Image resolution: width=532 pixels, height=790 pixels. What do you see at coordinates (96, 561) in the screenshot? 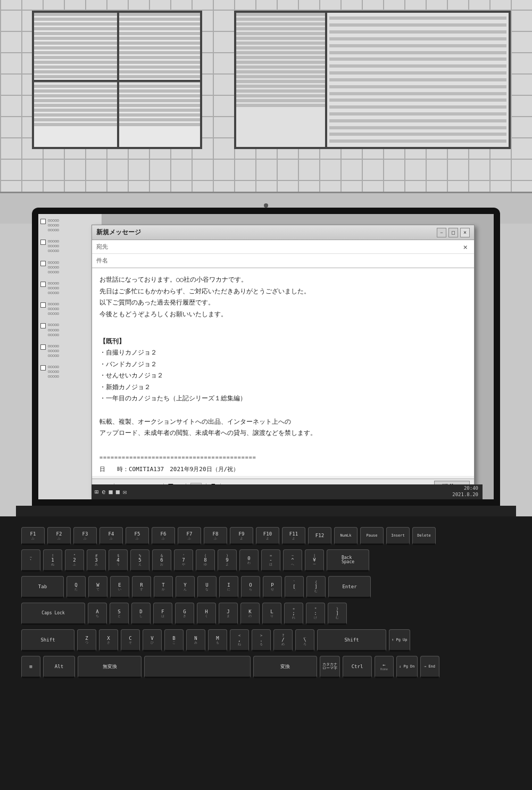
I see `key-3: #3あ` at bounding box center [96, 561].